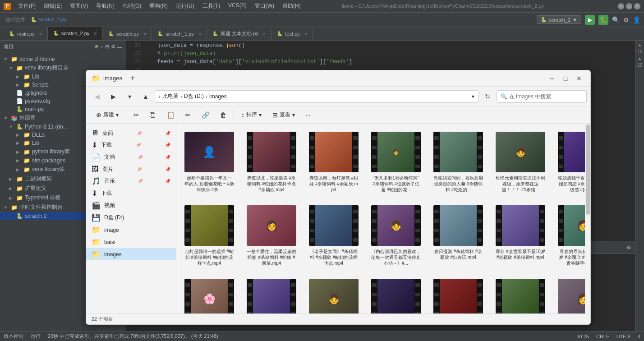 This screenshot has width=644, height=341. I want to click on fe-copy-button: ⿻, so click(153, 115).